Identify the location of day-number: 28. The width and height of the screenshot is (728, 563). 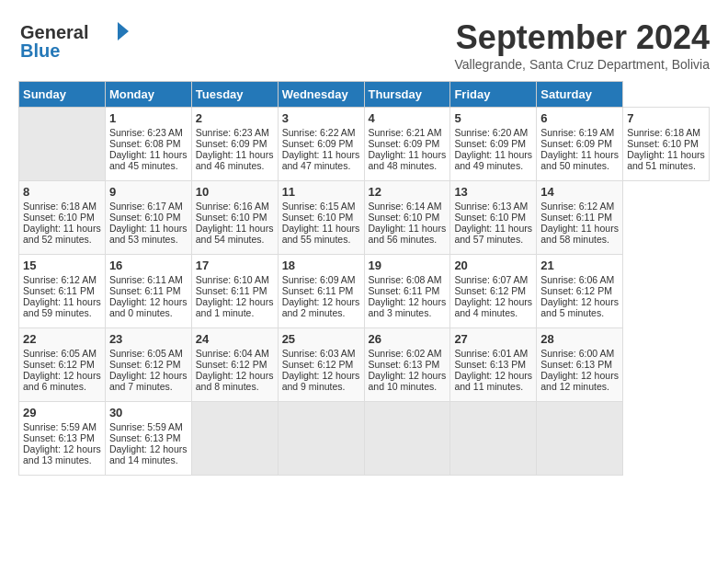
(579, 339).